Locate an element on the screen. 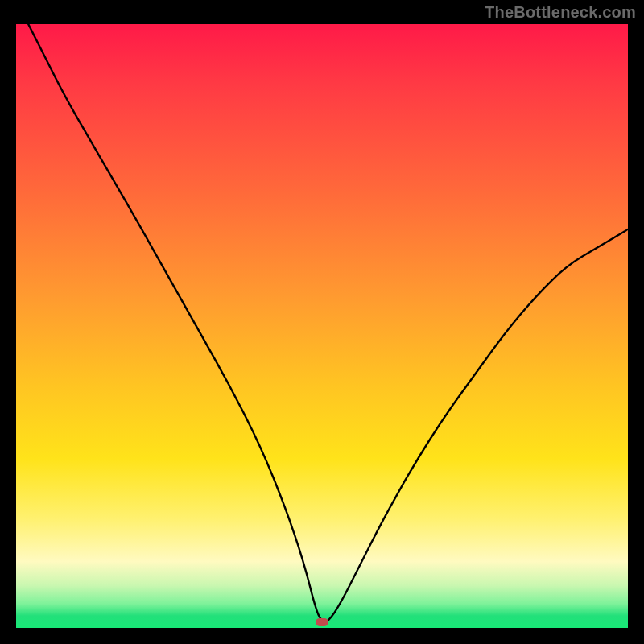  optimal-point-marker is located at coordinates (322, 622).